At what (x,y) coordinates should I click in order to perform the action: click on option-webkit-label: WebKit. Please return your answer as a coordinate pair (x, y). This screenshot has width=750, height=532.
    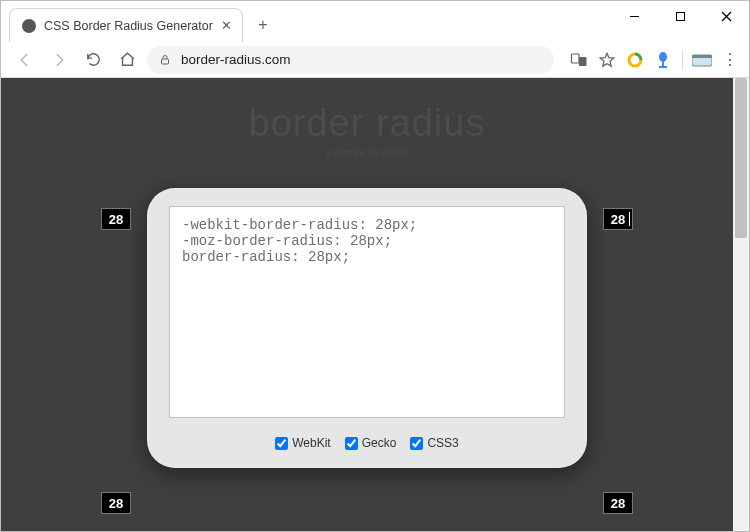
    Looking at the image, I should click on (311, 443).